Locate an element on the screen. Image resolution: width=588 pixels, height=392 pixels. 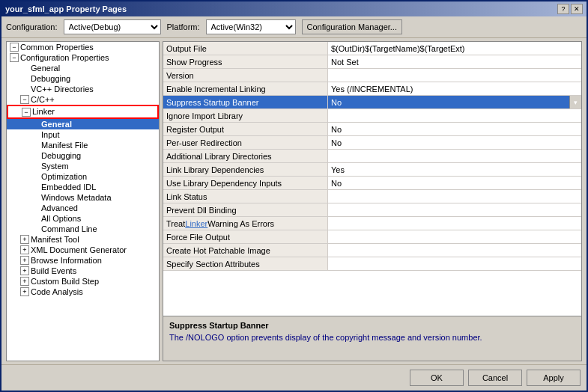
table-row: Per-user RedirectionNo is located at coordinates (372, 143).